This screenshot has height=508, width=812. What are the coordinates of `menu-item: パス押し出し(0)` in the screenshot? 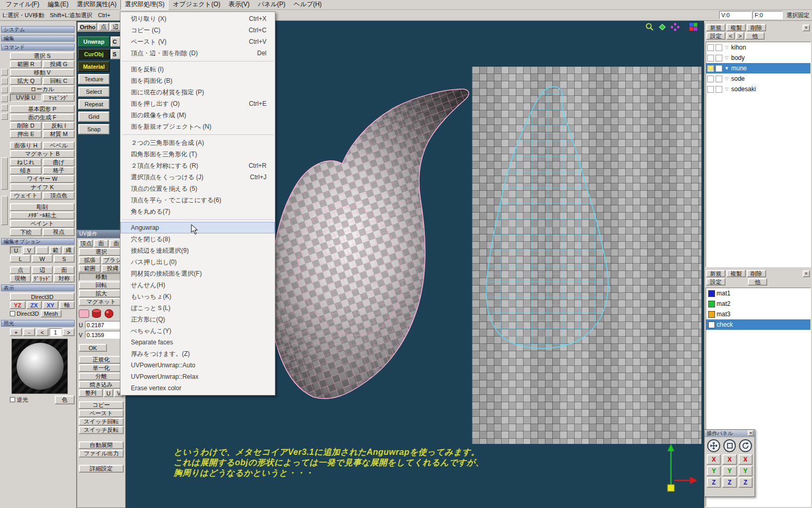 It's located at (198, 262).